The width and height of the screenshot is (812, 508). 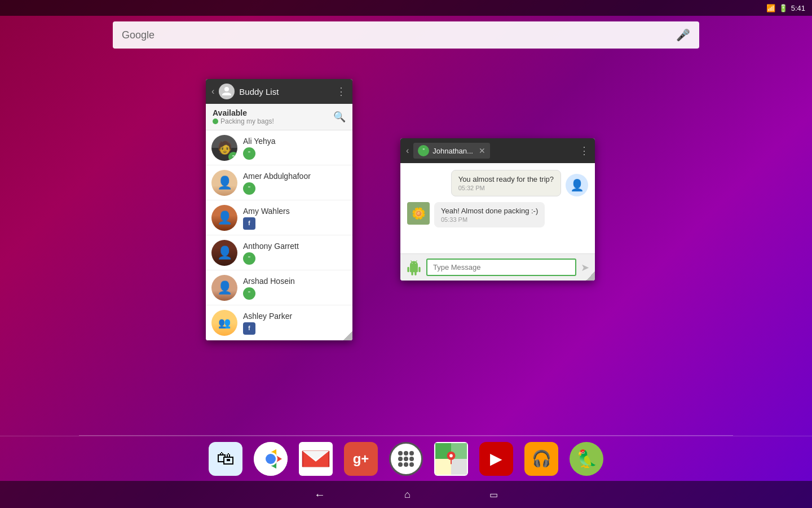 I want to click on contact-info: Arshad Hosein ", so click(x=295, y=288).